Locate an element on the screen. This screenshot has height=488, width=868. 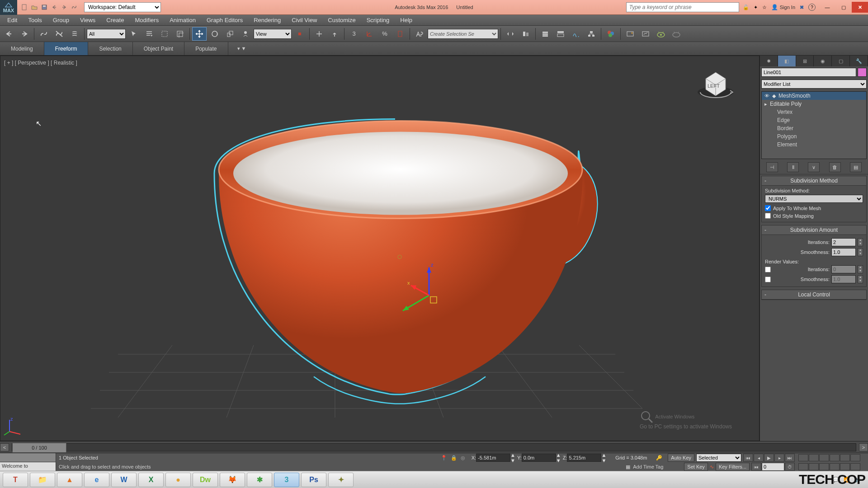
favorites-icon: ☆ is located at coordinates (764, 7).